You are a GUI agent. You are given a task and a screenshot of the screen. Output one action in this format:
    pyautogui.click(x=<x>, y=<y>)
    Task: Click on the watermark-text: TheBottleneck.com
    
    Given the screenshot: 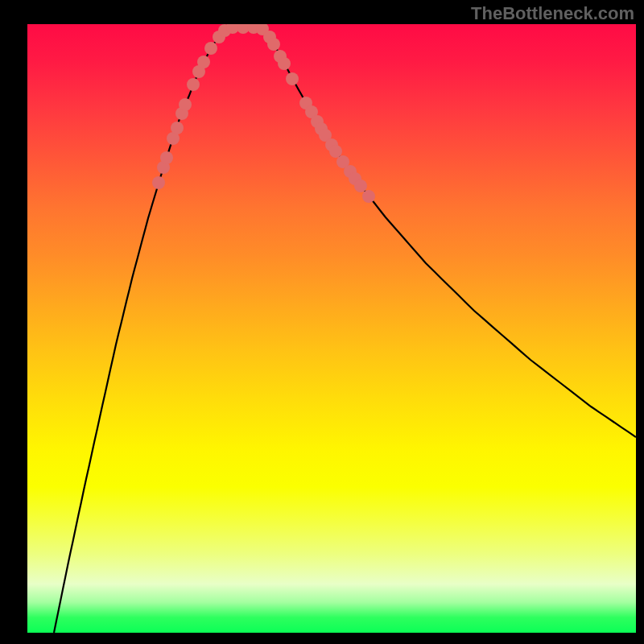 What is the action you would take?
    pyautogui.click(x=552, y=14)
    